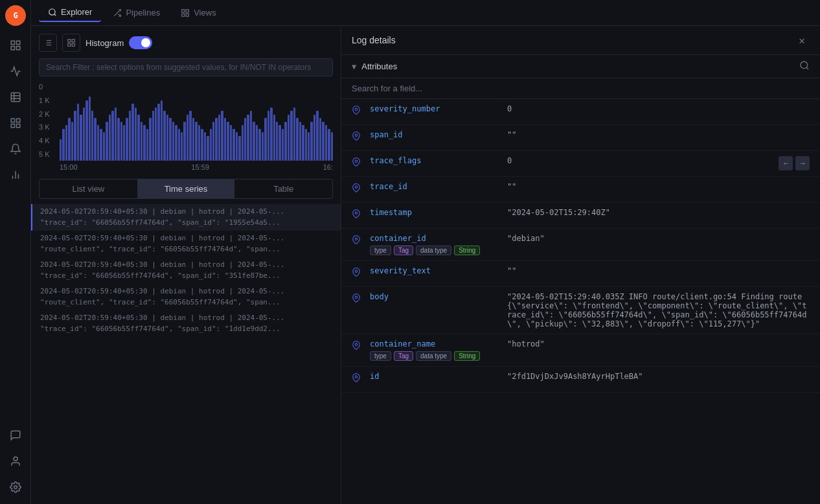  Describe the element at coordinates (580, 88) in the screenshot. I see `field-search-input` at that location.